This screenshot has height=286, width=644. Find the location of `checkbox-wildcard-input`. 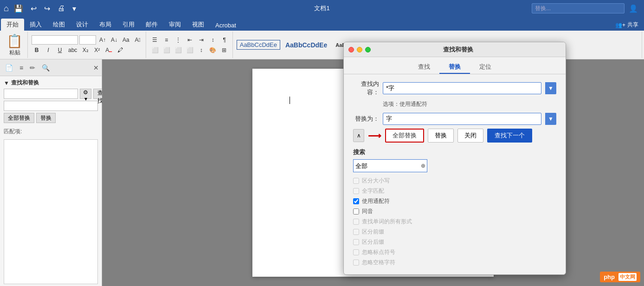

checkbox-wildcard-input is located at coordinates (356, 202).